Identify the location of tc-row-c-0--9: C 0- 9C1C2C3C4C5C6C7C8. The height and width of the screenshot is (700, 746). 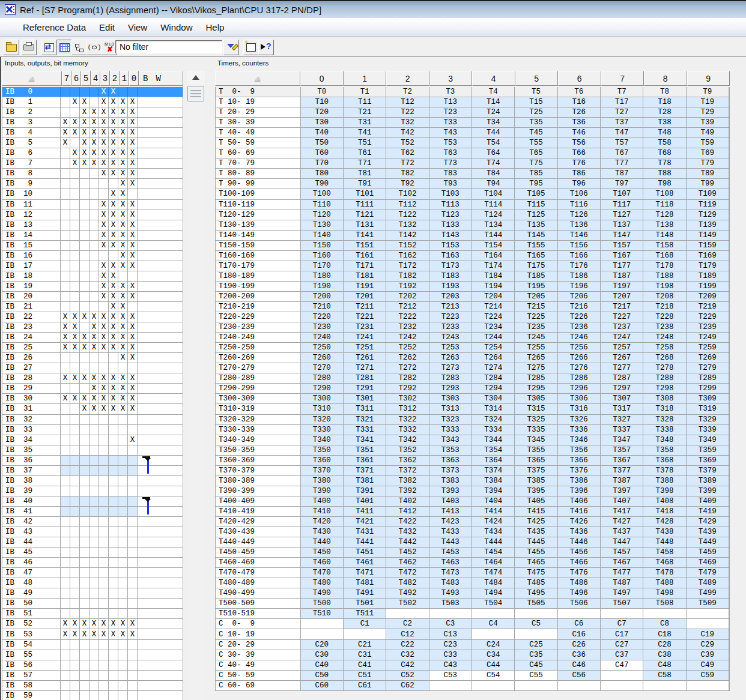
(472, 624).